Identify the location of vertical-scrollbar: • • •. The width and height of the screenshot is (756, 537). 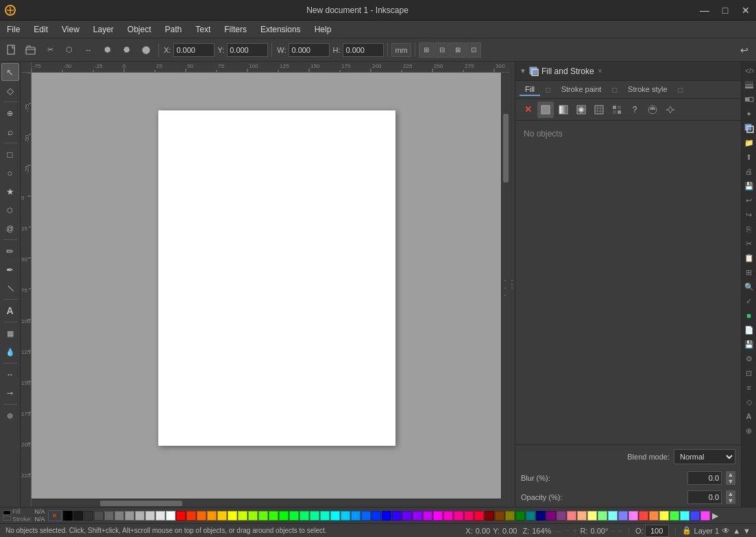
(505, 285).